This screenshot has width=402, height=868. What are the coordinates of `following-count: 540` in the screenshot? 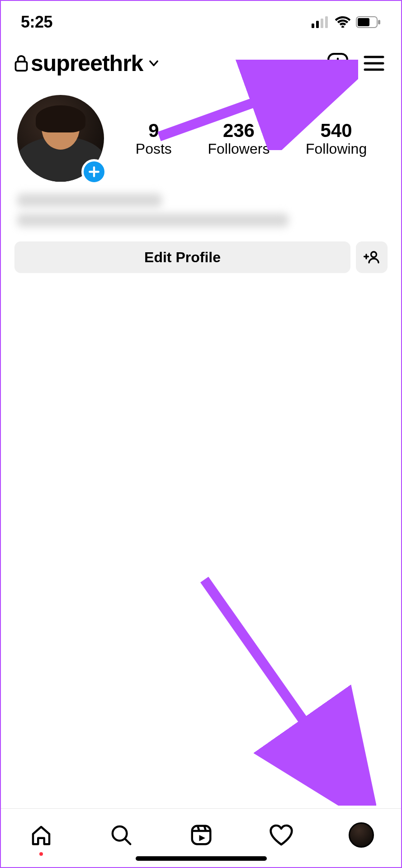 It's located at (336, 131).